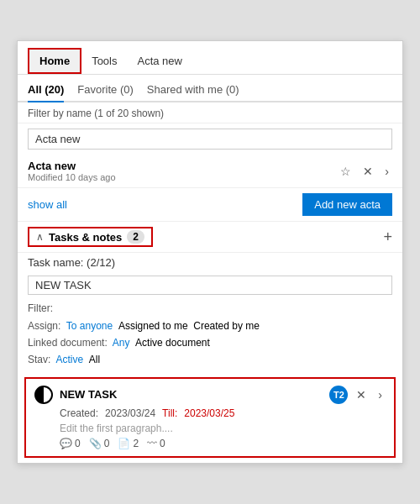 The height and width of the screenshot is (504, 420). I want to click on section-title-box: ∧ Tasks & notes 2, so click(91, 237).